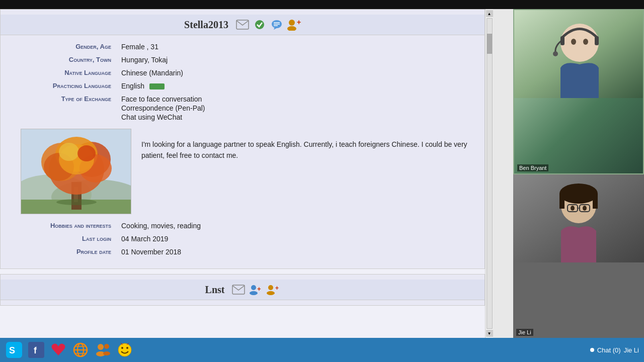  Describe the element at coordinates (615, 350) in the screenshot. I see `chat-info: Chat (0) Jie Li` at that location.